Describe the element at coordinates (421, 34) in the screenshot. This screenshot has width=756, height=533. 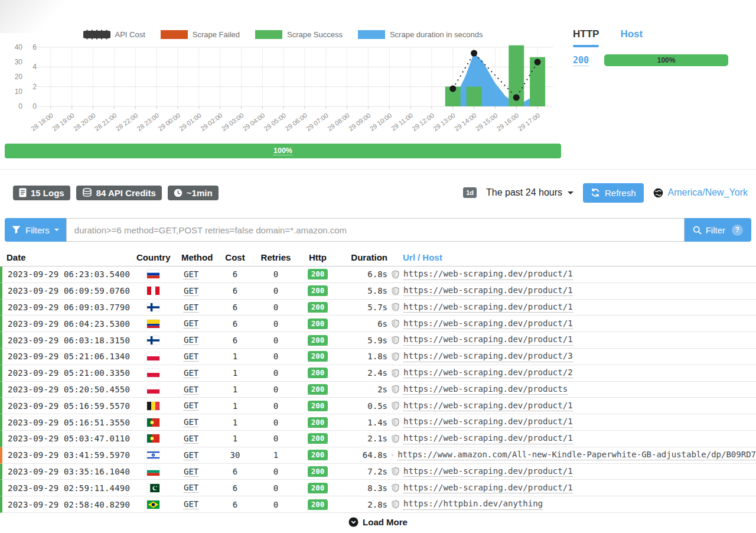
I see `legend-item: Scrape duration in seconds` at that location.